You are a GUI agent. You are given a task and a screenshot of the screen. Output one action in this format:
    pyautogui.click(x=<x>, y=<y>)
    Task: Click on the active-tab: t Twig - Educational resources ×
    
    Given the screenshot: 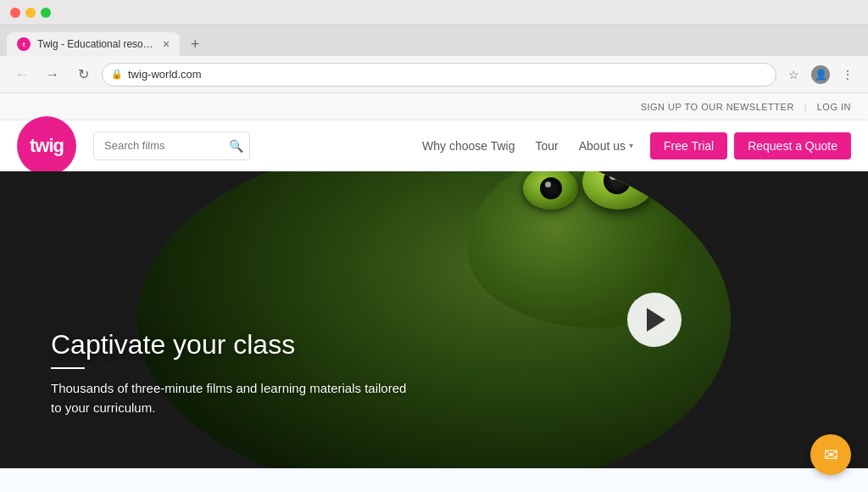 What is the action you would take?
    pyautogui.click(x=93, y=44)
    